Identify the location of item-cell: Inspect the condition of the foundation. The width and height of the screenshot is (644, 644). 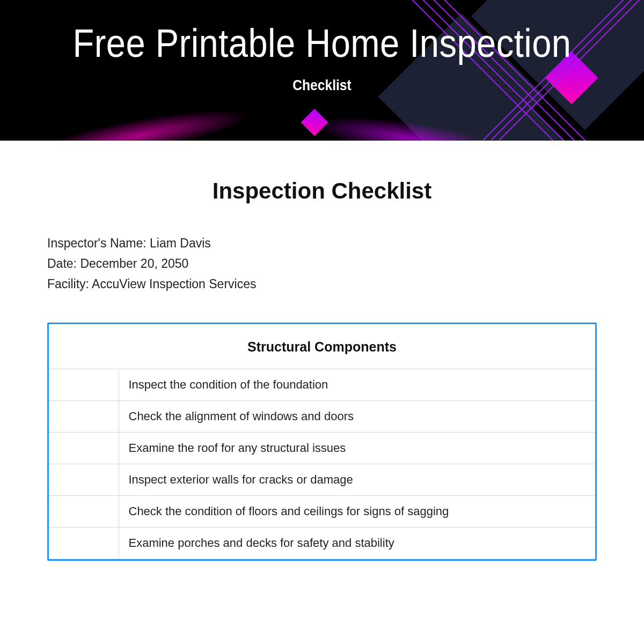
(357, 384).